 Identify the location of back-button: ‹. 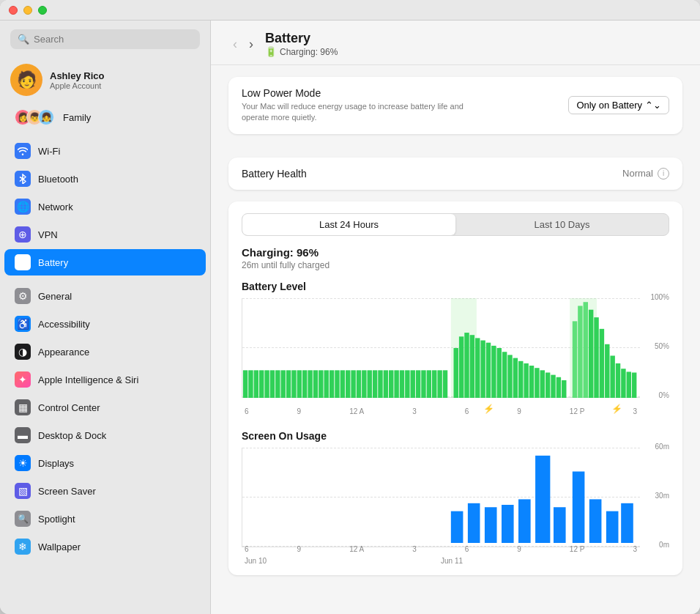
(235, 44).